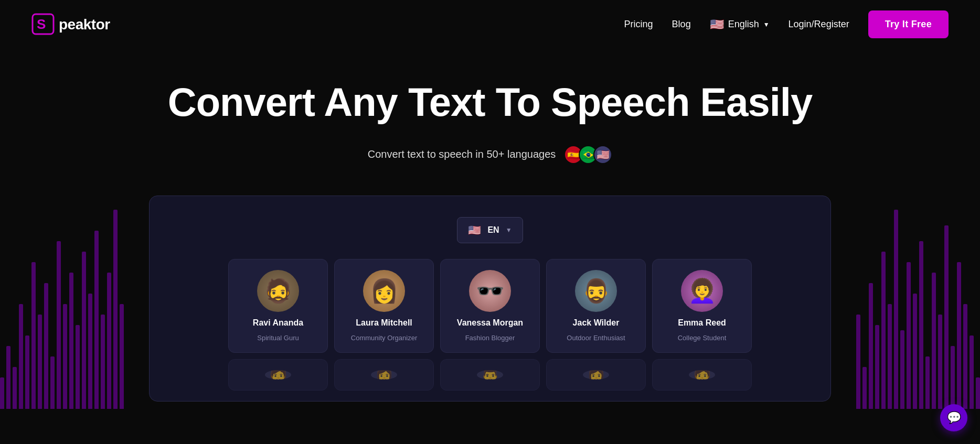 The width and height of the screenshot is (980, 444). Describe the element at coordinates (509, 230) in the screenshot. I see `dropdown-chevron-icon: ▼` at that location.